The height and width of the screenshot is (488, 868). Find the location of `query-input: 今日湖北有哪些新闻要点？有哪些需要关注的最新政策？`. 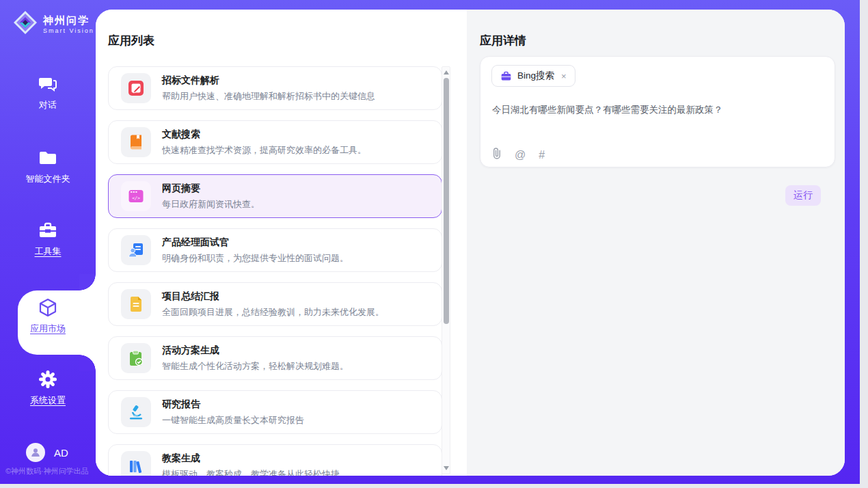

query-input: 今日湖北有哪些新闻要点？有哪些需要关注的最新政策？ is located at coordinates (656, 110).